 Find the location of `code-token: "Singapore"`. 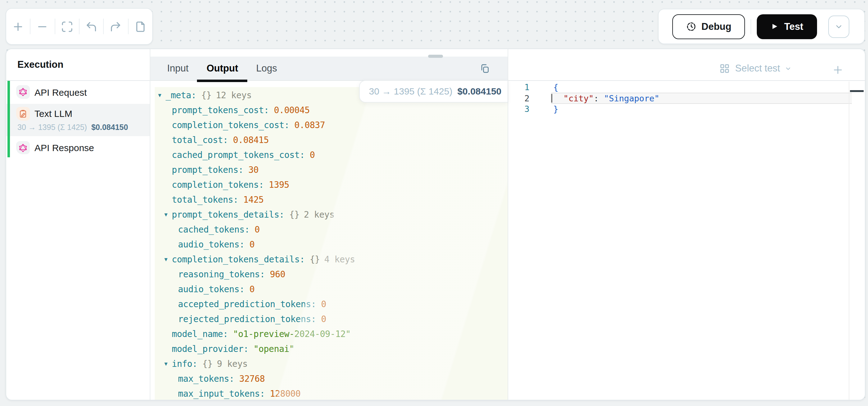

code-token: "Singapore" is located at coordinates (631, 98).